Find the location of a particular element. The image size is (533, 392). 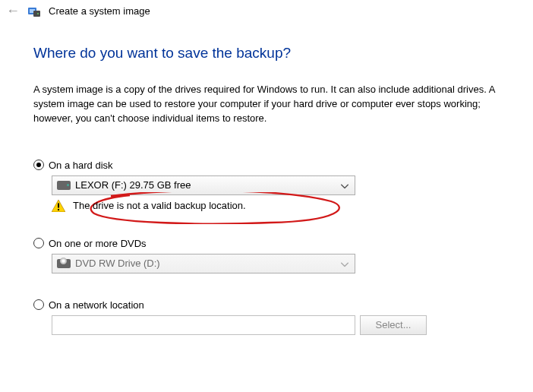

window-title: Create a system image is located at coordinates (99, 11).